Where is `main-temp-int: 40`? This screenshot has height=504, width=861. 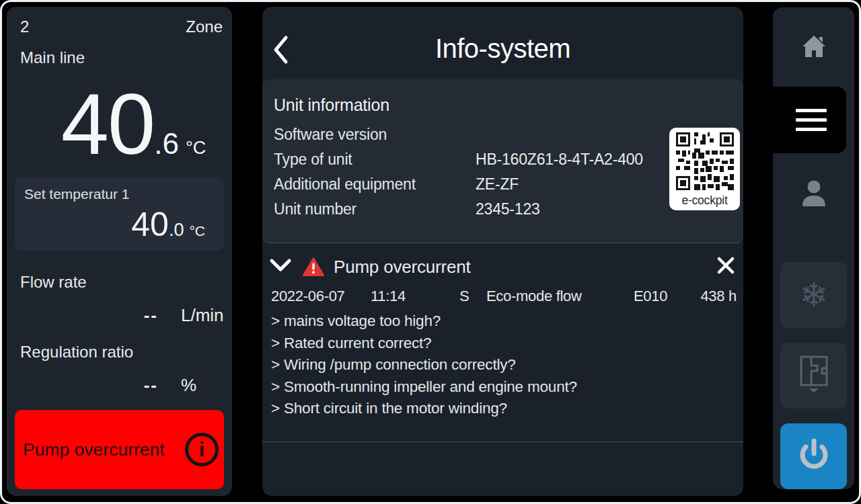 main-temp-int: 40 is located at coordinates (108, 124).